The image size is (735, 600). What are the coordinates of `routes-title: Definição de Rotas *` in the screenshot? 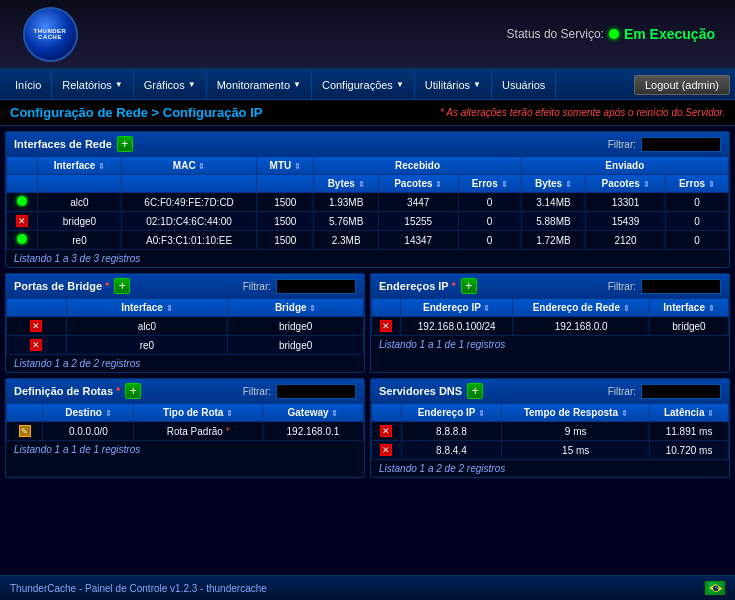 It's located at (67, 391).